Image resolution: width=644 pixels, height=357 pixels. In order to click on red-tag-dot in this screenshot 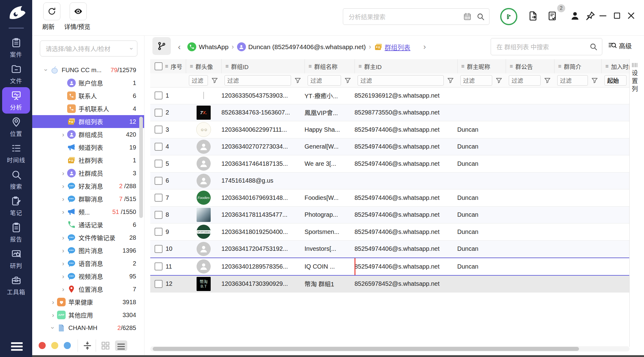, I will do `click(42, 346)`.